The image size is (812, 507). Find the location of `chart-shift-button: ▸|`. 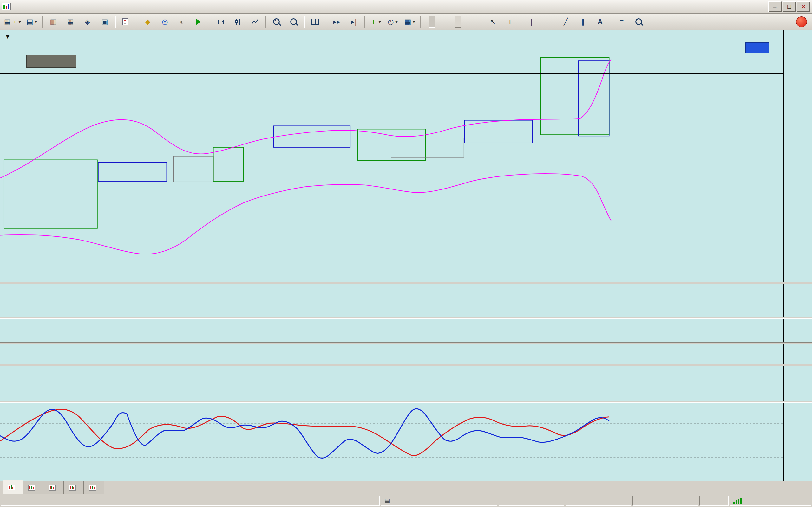

chart-shift-button: ▸| is located at coordinates (354, 22).